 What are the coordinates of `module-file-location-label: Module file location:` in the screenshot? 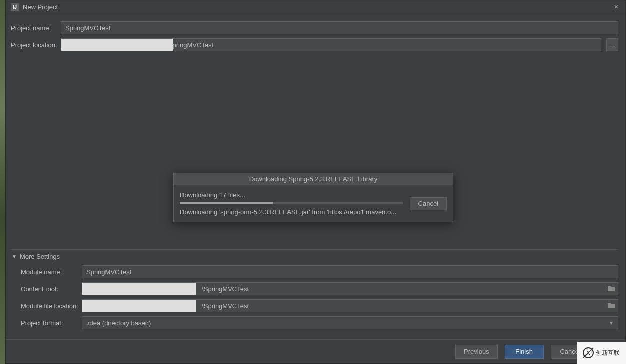 It's located at (51, 306).